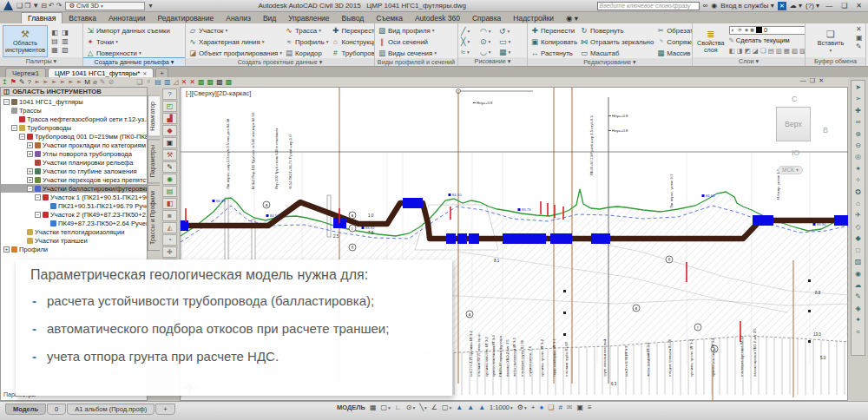  I want to click on panel-label-surface-data: Создать данные рельефа ▾, so click(134, 62).